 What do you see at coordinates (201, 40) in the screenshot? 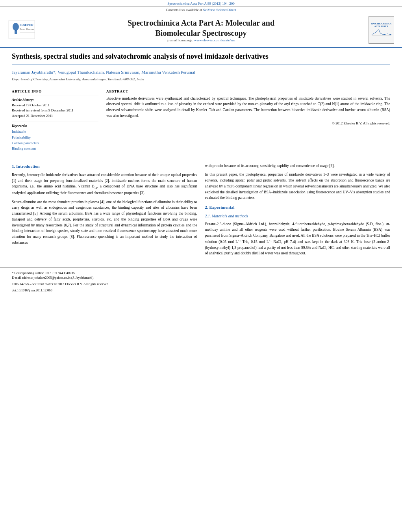
I see `journal-homepage: journal homepage: www.elsevier.com/locat…` at bounding box center [201, 40].